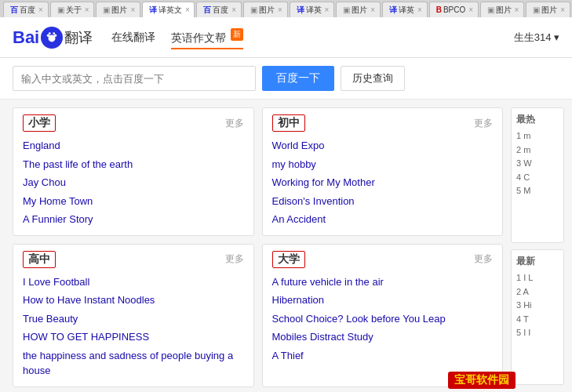  Describe the element at coordinates (133, 220) in the screenshot. I see `link-funnier-story: A Funnier Story` at that location.